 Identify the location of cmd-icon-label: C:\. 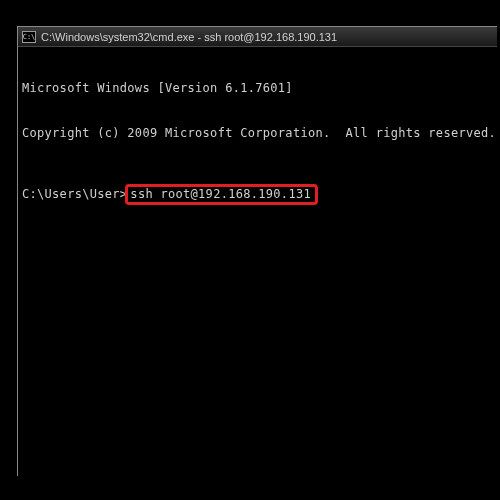
(30, 37).